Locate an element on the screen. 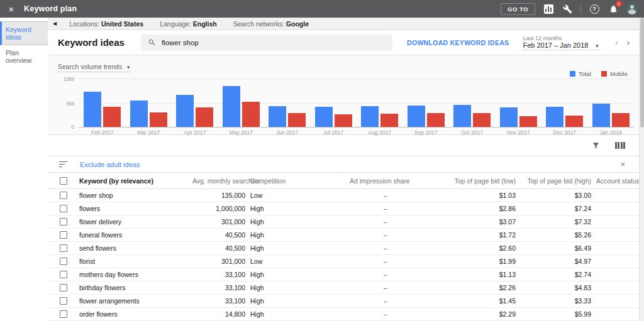 This screenshot has width=644, height=321. tools-wrench-icon is located at coordinates (567, 9).